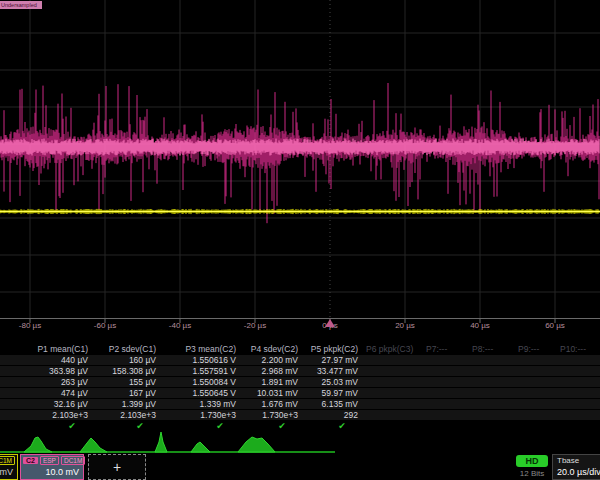  What do you see at coordinates (117, 467) in the screenshot?
I see `add-channel-button: +` at bounding box center [117, 467].